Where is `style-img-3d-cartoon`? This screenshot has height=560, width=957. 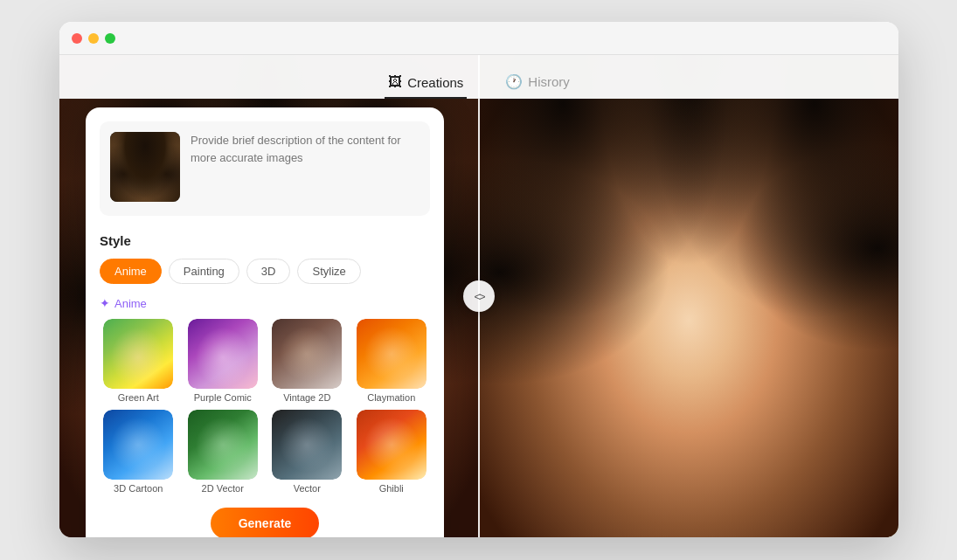 style-img-3d-cartoon is located at coordinates (138, 445).